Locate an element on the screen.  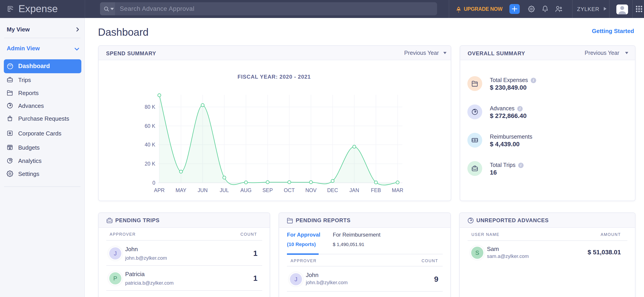
svg-text: OCT is located at coordinates (289, 190).